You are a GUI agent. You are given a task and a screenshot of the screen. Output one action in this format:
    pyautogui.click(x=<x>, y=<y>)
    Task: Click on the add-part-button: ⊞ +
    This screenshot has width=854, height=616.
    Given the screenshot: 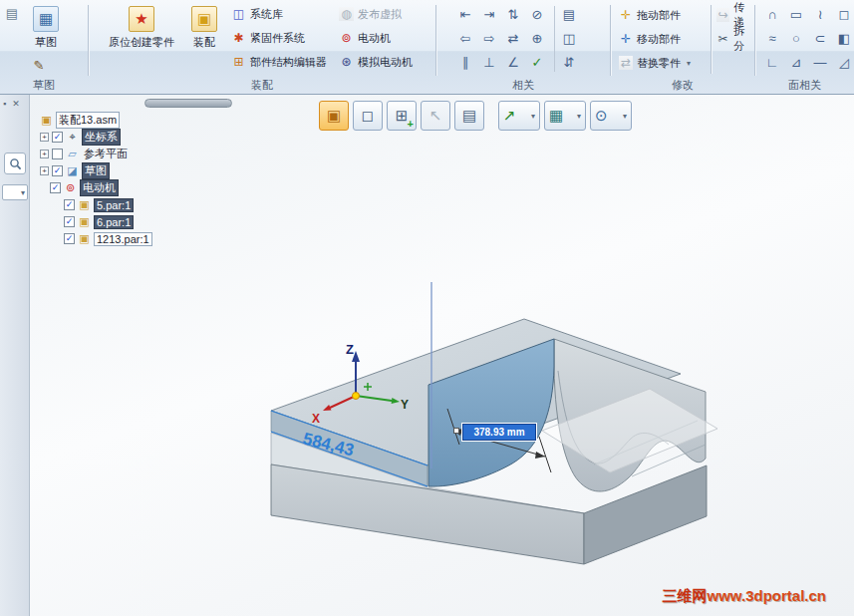 What is the action you would take?
    pyautogui.click(x=402, y=116)
    